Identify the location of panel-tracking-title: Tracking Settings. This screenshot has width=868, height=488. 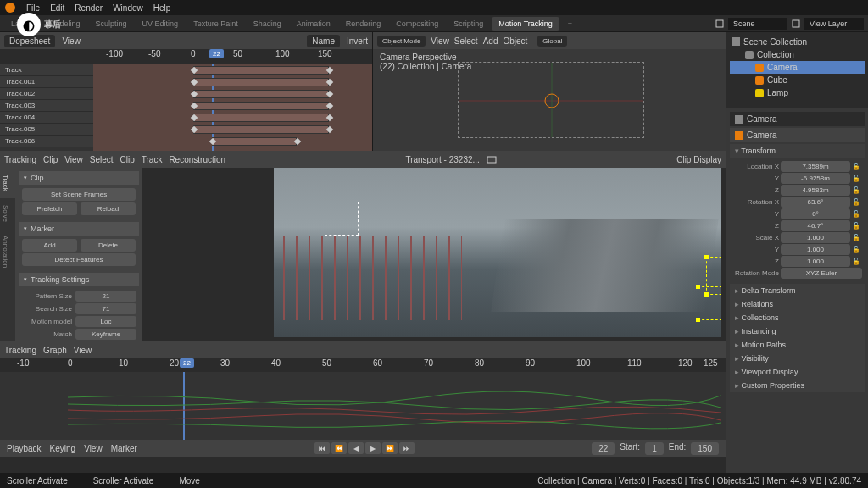
(79, 280).